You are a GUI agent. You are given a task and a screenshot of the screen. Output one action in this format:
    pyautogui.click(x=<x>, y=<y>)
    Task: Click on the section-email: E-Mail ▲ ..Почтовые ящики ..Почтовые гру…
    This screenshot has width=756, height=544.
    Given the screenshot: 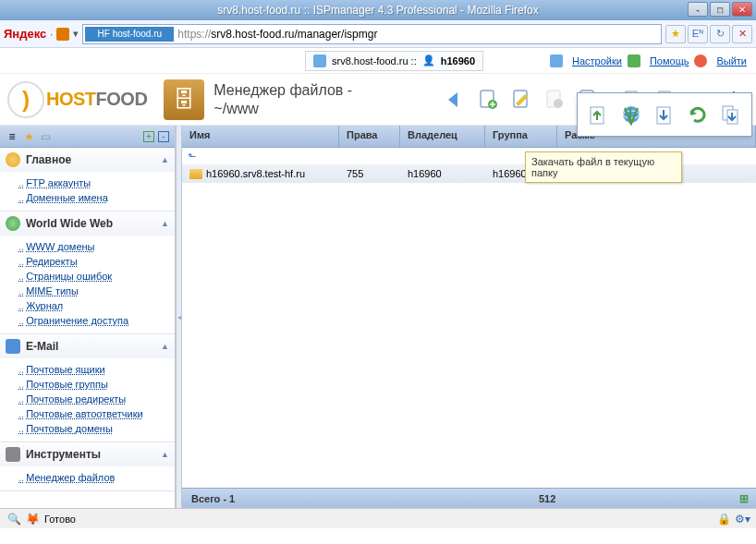 What is the action you would take?
    pyautogui.click(x=87, y=388)
    